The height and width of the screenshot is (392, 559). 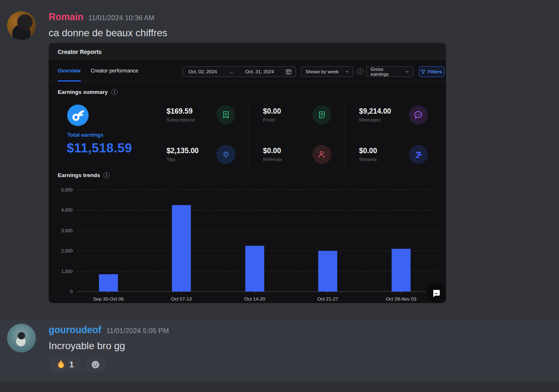 What do you see at coordinates (181, 299) in the screenshot?
I see `svg-text: Oct 07-13` at bounding box center [181, 299].